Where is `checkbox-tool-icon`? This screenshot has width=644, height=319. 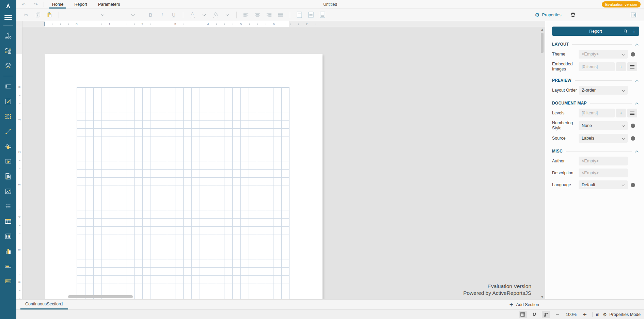 checkbox-tool-icon is located at coordinates (8, 101).